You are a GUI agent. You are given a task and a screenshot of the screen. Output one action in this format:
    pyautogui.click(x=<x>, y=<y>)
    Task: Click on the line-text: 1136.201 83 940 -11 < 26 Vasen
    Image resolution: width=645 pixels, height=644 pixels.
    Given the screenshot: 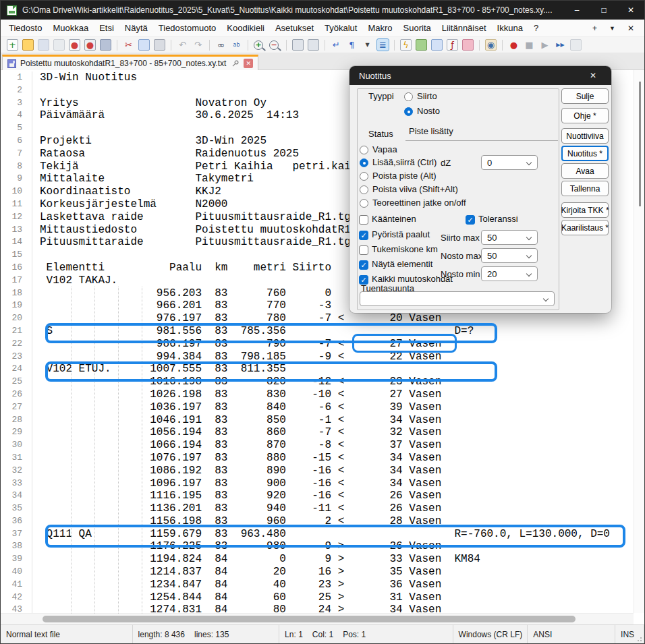 What is the action you would take?
    pyautogui.click(x=333, y=508)
    